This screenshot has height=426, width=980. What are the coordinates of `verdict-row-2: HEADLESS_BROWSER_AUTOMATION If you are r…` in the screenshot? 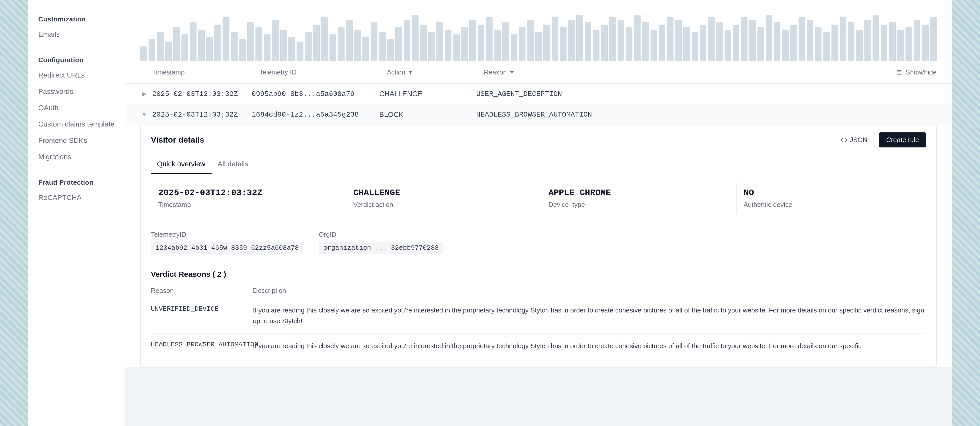 It's located at (538, 346).